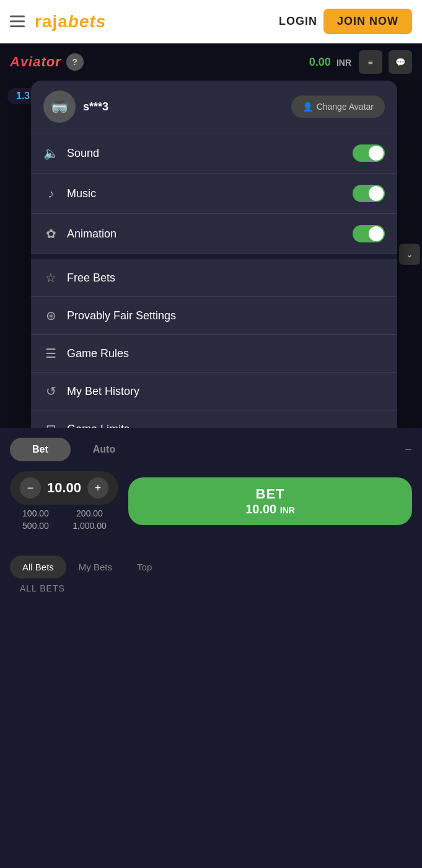 The height and width of the screenshot is (868, 422). I want to click on quick-amounts: 100.00 200.00 500.00 1,000.00, so click(63, 520).